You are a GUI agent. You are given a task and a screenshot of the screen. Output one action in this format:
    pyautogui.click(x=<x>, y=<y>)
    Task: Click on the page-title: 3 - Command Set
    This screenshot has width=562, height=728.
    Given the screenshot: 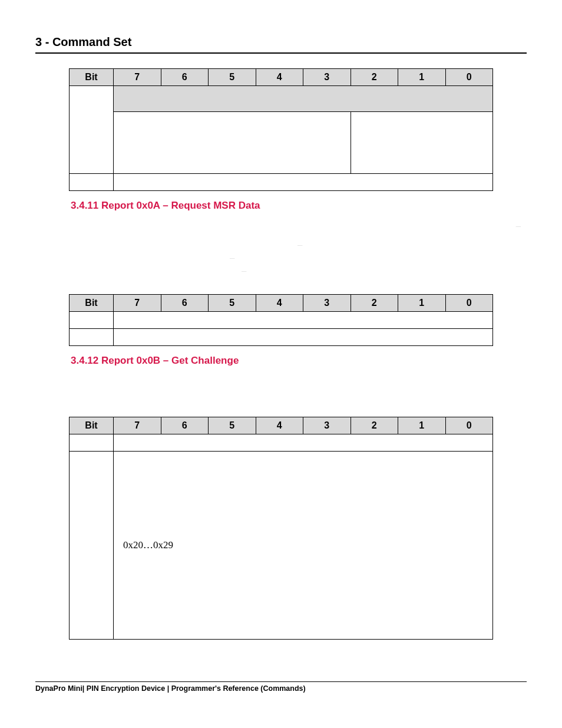 What is the action you would take?
    pyautogui.click(x=281, y=45)
    